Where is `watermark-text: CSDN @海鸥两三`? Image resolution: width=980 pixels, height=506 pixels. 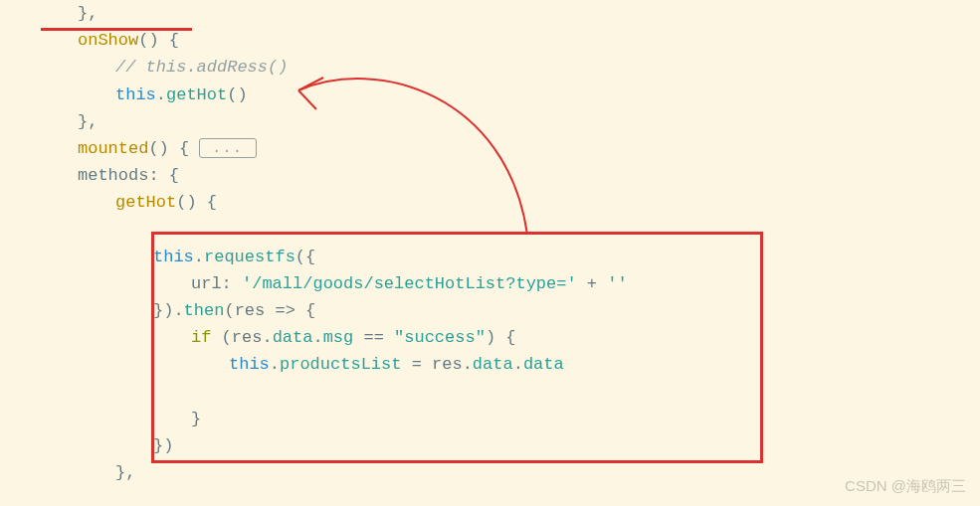 watermark-text: CSDN @海鸥两三 is located at coordinates (905, 486).